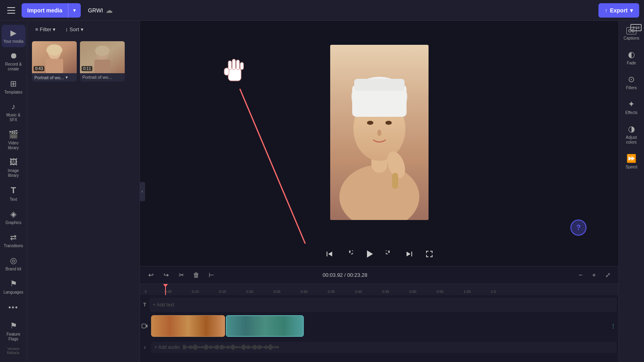 This screenshot has width=644, height=362. Describe the element at coordinates (14, 240) in the screenshot. I see `sidebar-item-transitions: ⇄ Transitions` at that location.